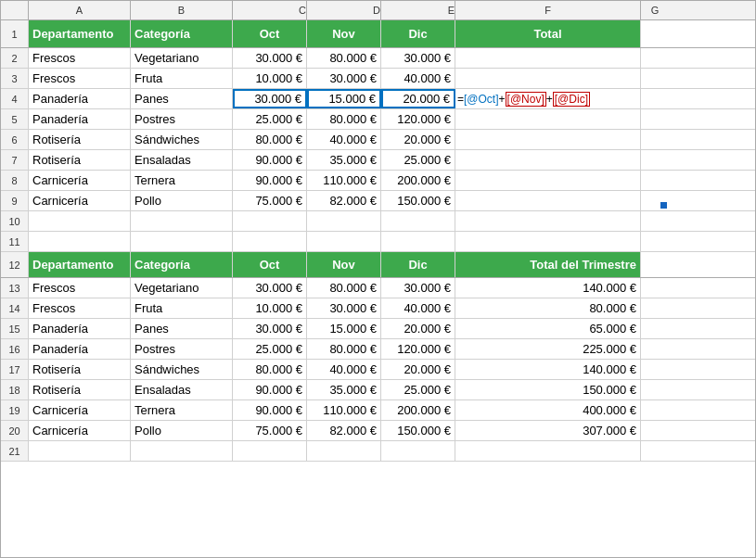  I want to click on cell-4e: 20.000 €, so click(418, 98).